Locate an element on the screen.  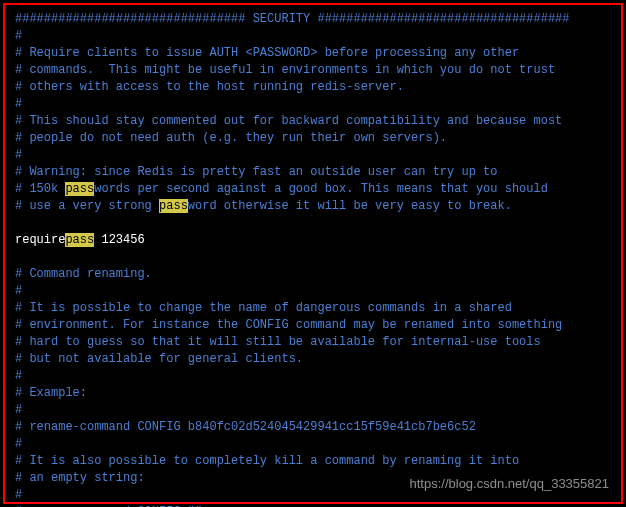
comment-line: # an empty string: is located at coordinates (313, 478).